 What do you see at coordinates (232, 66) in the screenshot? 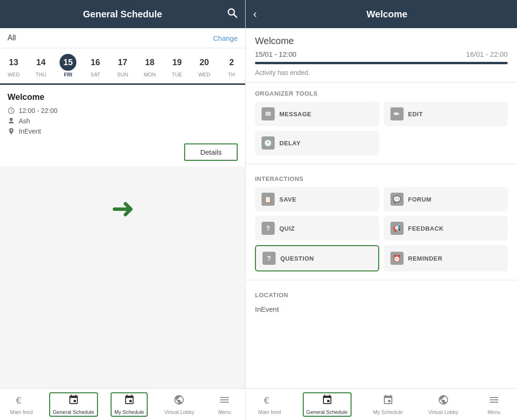
I see `date-item-2: 2TH` at bounding box center [232, 66].